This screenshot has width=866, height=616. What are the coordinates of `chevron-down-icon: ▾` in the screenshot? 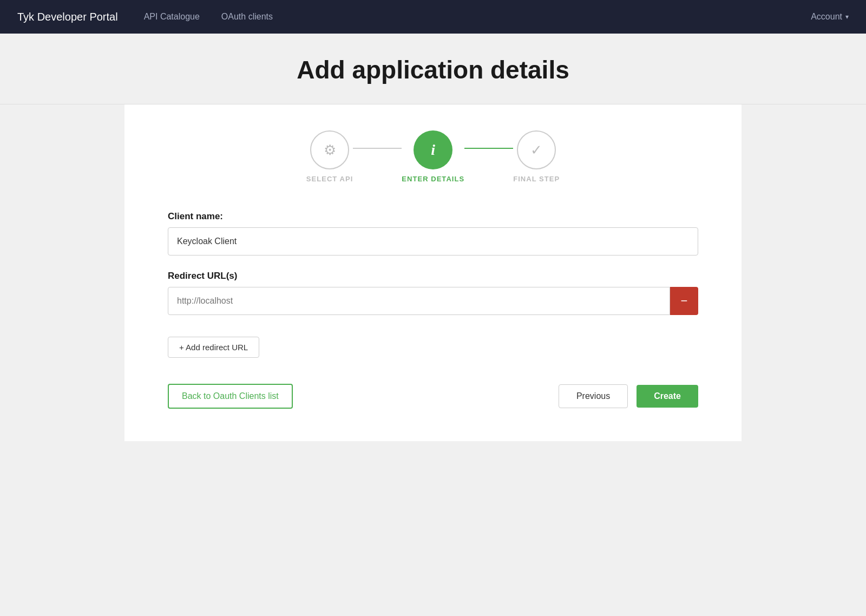 It's located at (847, 17).